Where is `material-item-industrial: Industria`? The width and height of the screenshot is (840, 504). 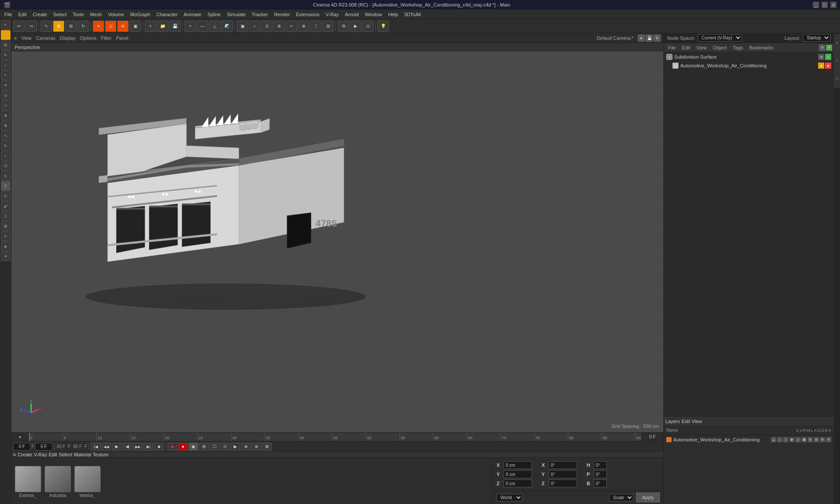
material-item-industrial: Industria is located at coordinates (58, 482).